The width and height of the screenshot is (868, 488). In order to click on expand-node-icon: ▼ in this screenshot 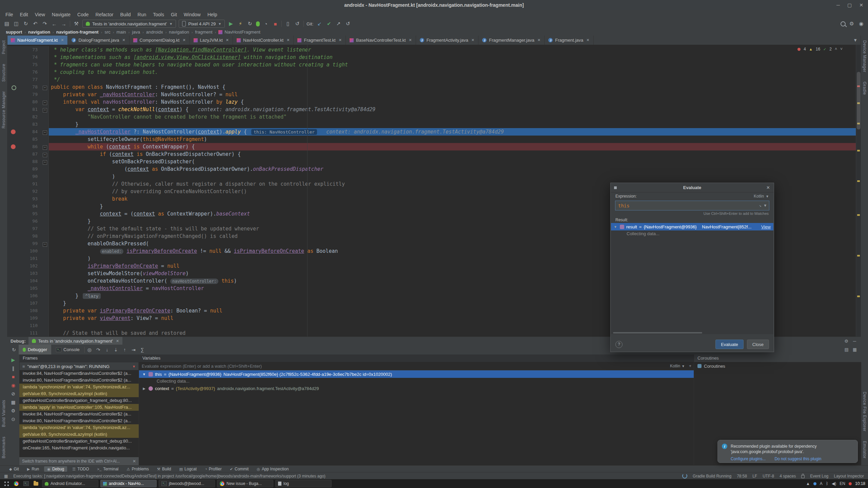, I will do `click(144, 374)`.